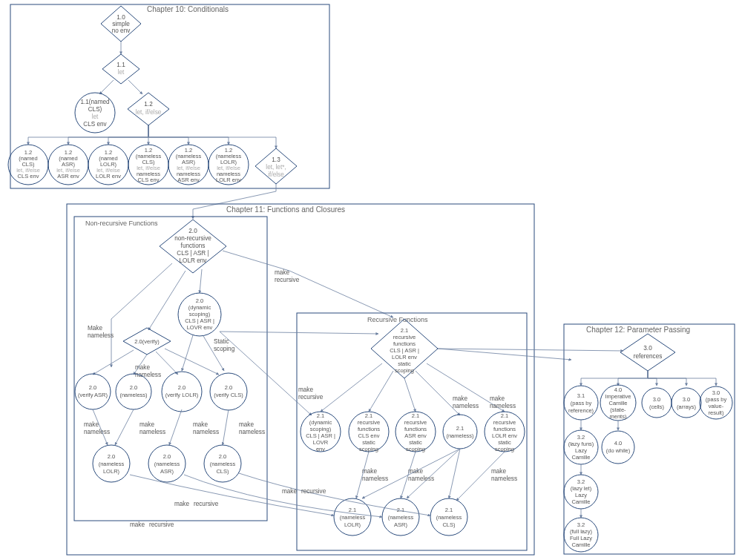 This screenshot has width=742, height=560. Describe the element at coordinates (148, 104) in the screenshot. I see `svg-text: 1.2` at that location.